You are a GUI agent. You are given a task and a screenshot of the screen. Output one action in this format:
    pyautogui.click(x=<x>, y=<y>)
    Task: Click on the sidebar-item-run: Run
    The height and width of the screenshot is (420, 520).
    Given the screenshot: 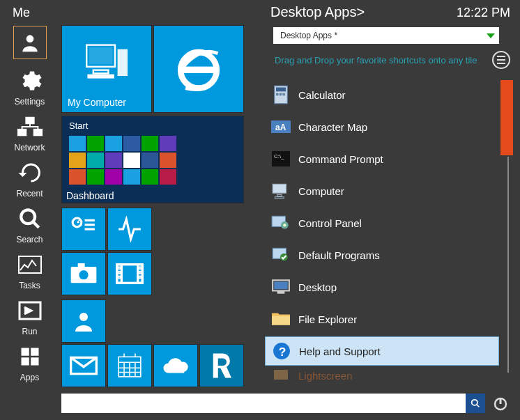 What is the action you would take?
    pyautogui.click(x=29, y=316)
    